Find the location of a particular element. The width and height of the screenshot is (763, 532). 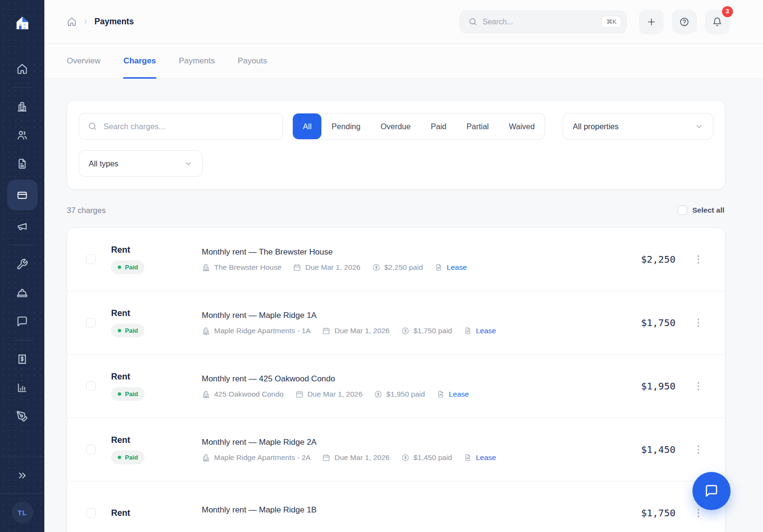

due-date-meta: Due Mar 1, 2026 is located at coordinates (329, 394).